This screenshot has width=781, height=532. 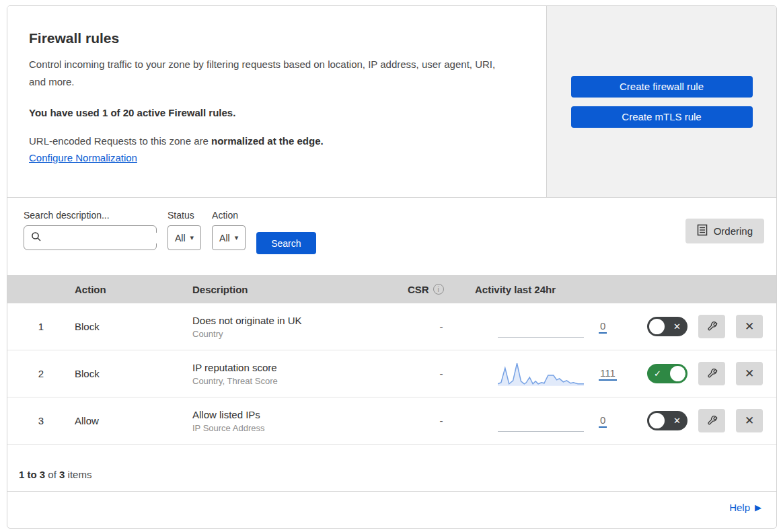 What do you see at coordinates (90, 238) in the screenshot?
I see `search-input-wrapper` at bounding box center [90, 238].